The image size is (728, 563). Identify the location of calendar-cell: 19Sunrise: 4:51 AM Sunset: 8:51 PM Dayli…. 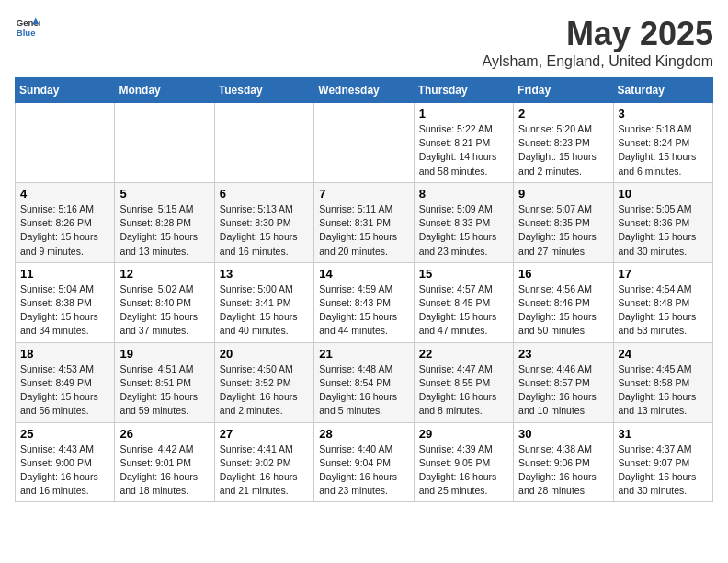
(165, 383).